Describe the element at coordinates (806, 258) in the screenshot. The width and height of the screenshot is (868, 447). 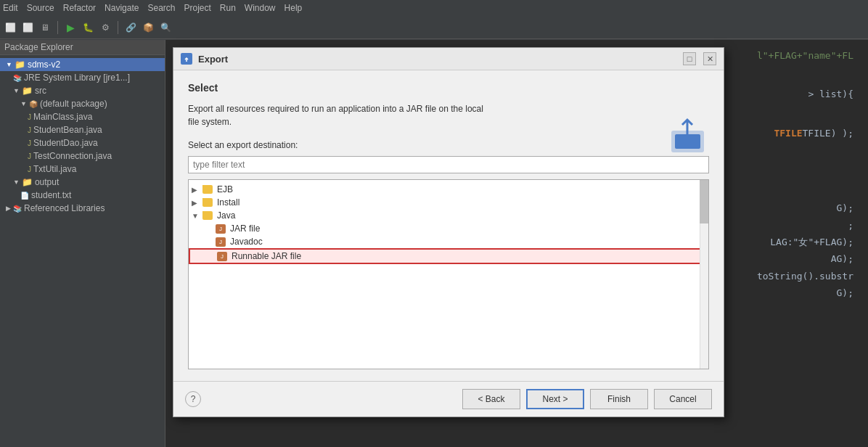
I see `code-line-7: AG);` at that location.